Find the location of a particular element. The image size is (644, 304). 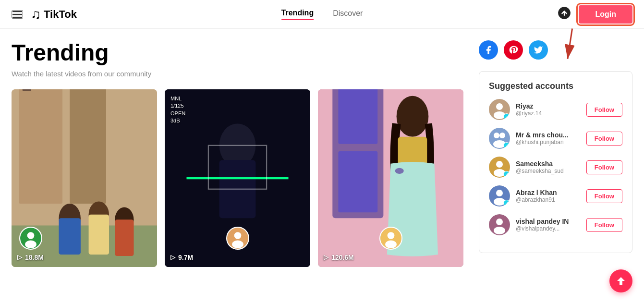

play-icon-3: ▷ is located at coordinates (326, 257).